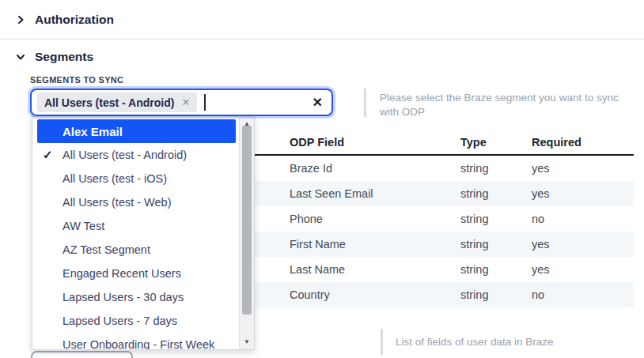  I want to click on dropdown-scrollbar: ▲ ▼, so click(247, 233).